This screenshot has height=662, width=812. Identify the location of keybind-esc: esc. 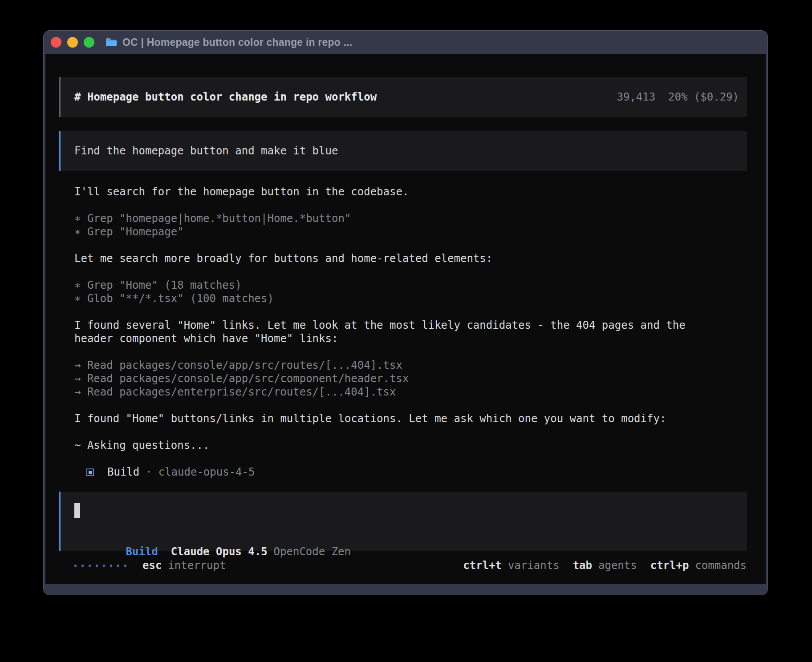
(152, 565).